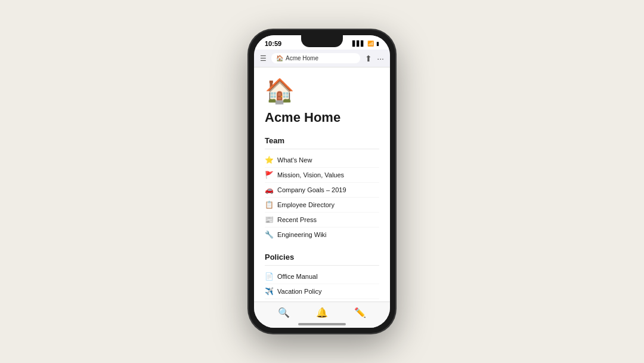  Describe the element at coordinates (322, 259) in the screenshot. I see `section-header-policies: Policies` at that location.